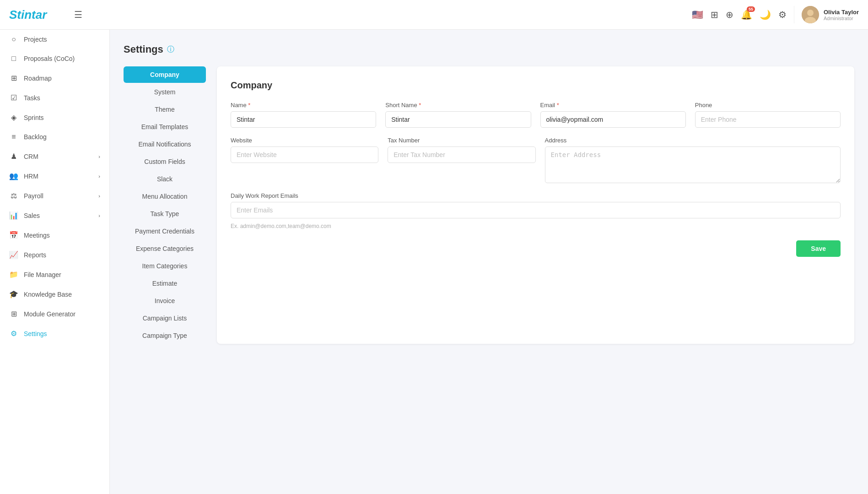 This screenshot has height=494, width=868. What do you see at coordinates (43, 275) in the screenshot?
I see `sidebar-item-label: File Manager` at bounding box center [43, 275].